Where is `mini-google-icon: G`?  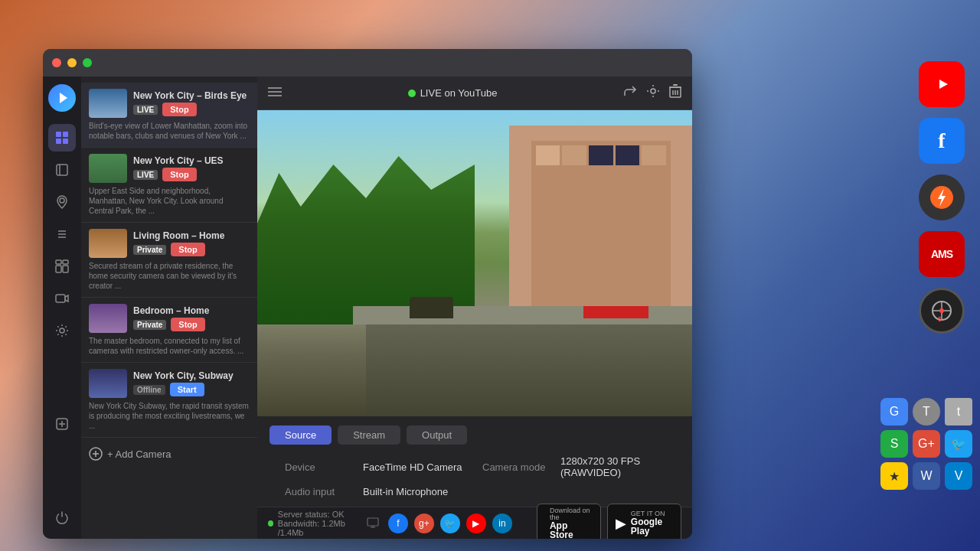 mini-google-icon: G is located at coordinates (894, 412).